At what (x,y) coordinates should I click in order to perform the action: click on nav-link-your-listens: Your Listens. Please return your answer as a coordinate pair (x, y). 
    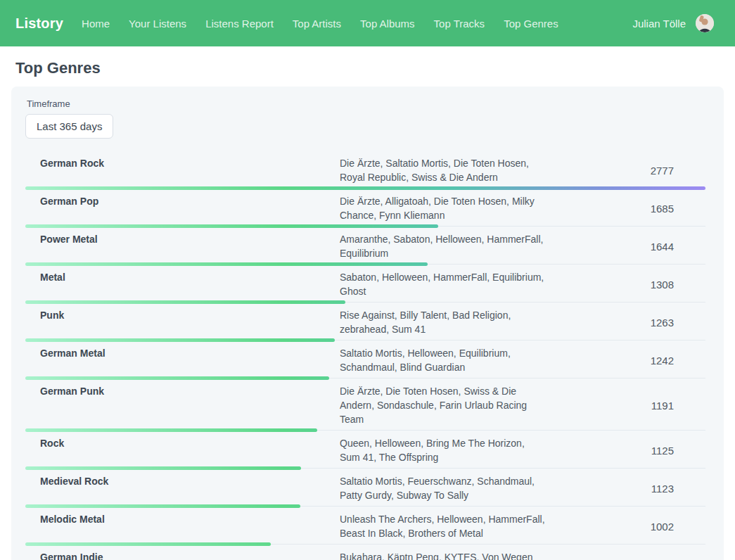
    Looking at the image, I should click on (158, 24).